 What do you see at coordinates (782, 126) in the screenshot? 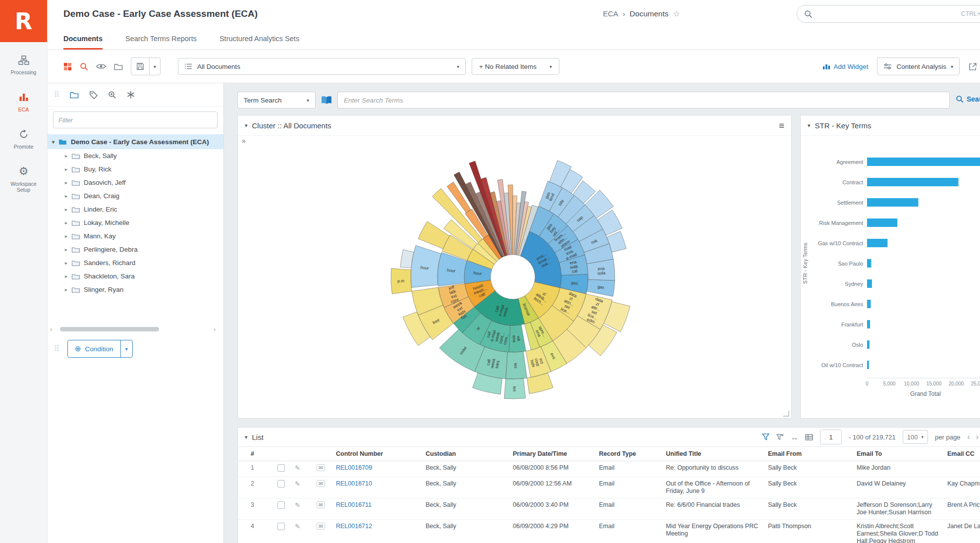
I see `widget-menu-icon: ≡` at bounding box center [782, 126].